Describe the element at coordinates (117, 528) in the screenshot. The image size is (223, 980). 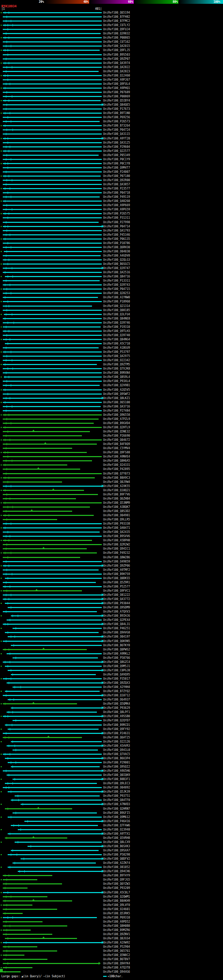
I see `hit-label: UniRef100_Q40471` at that location.